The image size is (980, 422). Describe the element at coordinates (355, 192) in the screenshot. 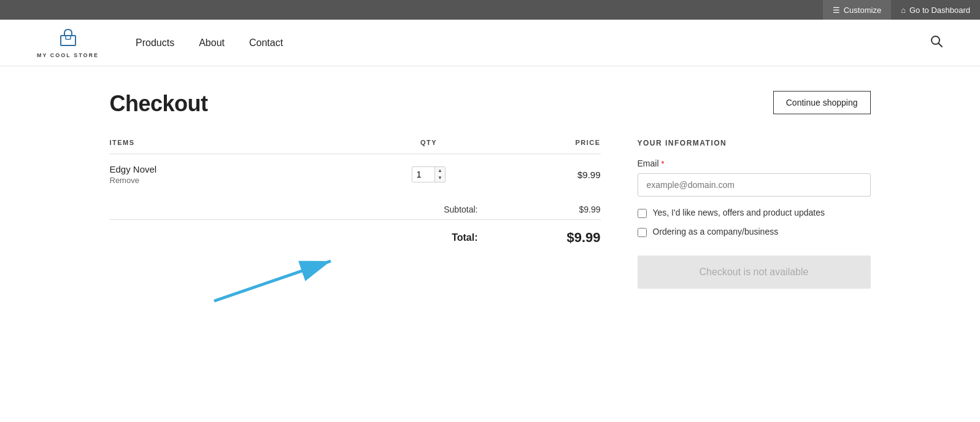

I see `cart-table: ITEMS QTY PRICE Edgy Novel Remove` at that location.